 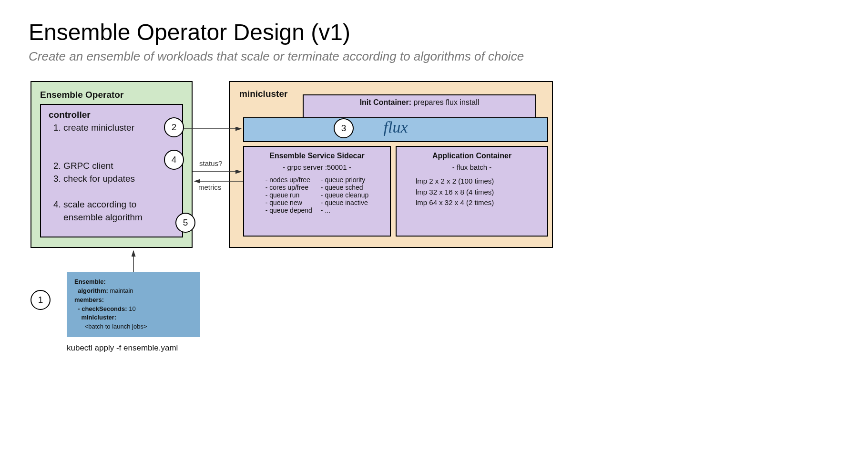 I want to click on arrow-label-metrics: metrics, so click(x=210, y=187).